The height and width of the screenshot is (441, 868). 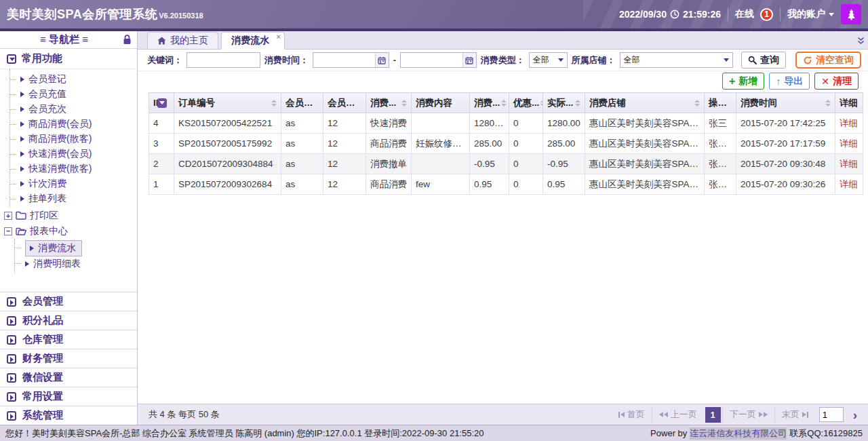 I want to click on account-menu: 我的账户, so click(x=811, y=14).